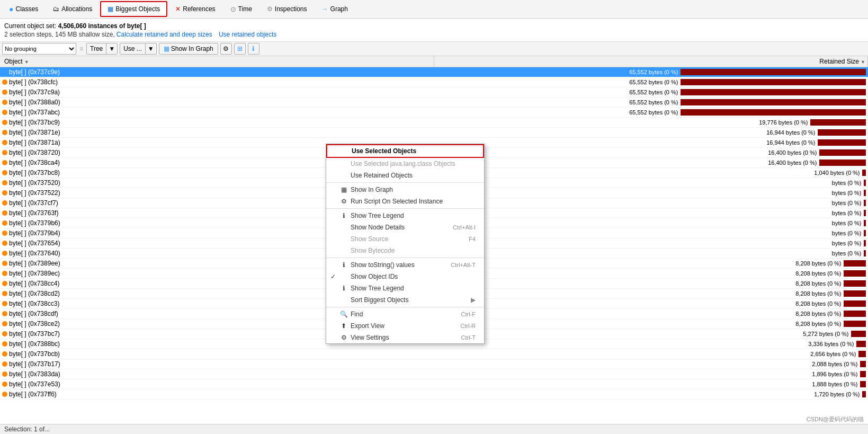 The width and height of the screenshot is (868, 434). Describe the element at coordinates (334, 277) in the screenshot. I see `menu-checkmark: ✓` at that location.